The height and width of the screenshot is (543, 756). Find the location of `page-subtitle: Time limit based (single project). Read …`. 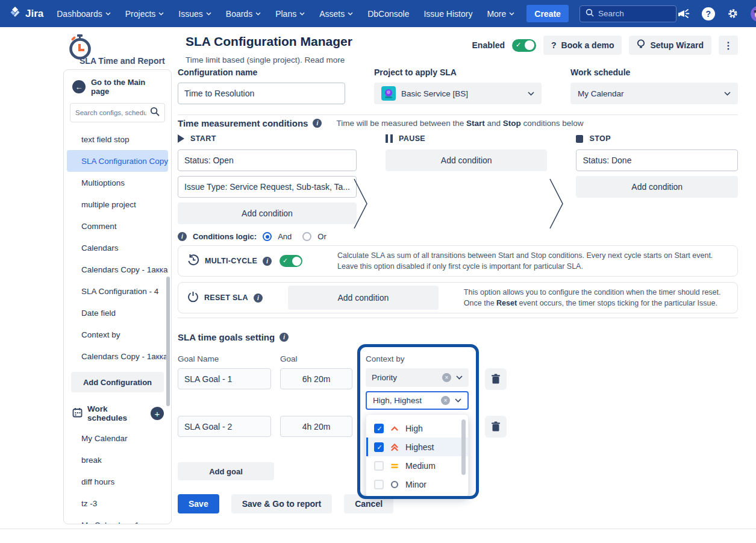

page-subtitle: Time limit based (single project). Read … is located at coordinates (265, 60).